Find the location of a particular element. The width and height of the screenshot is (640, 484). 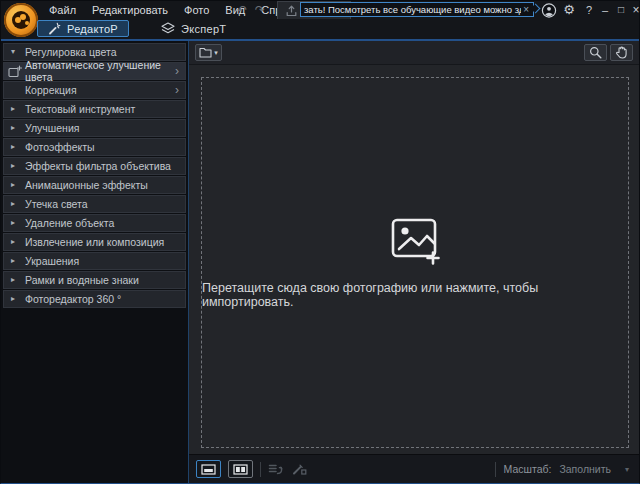

section-light-leak: ▸ Утечка света is located at coordinates (94, 204).